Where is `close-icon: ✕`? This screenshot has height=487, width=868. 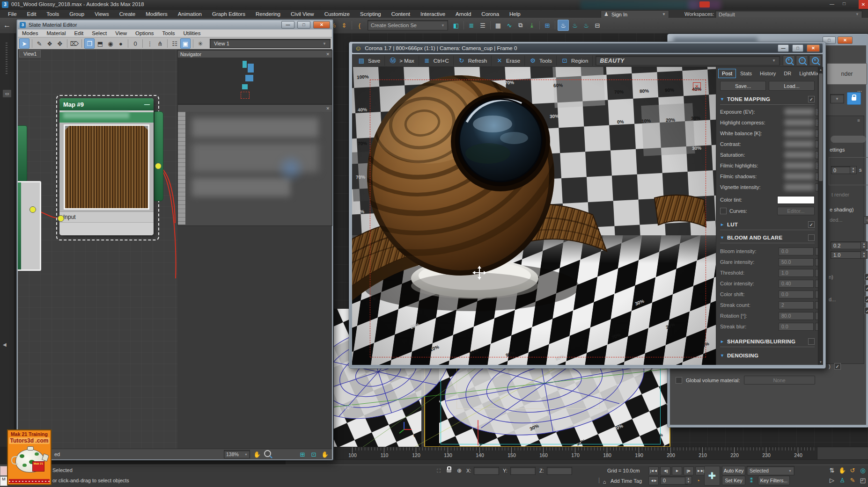
close-icon: ✕ is located at coordinates (328, 109).